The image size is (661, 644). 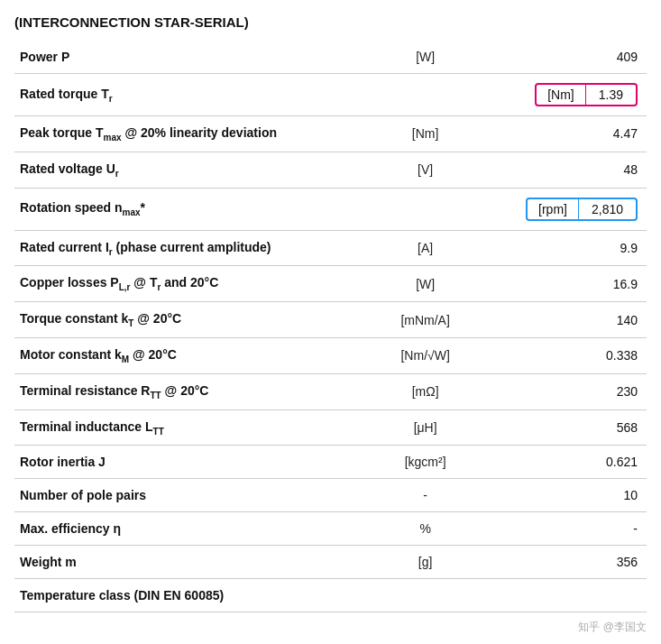 What do you see at coordinates (568, 134) in the screenshot?
I see `row-value: 4.47` at bounding box center [568, 134].